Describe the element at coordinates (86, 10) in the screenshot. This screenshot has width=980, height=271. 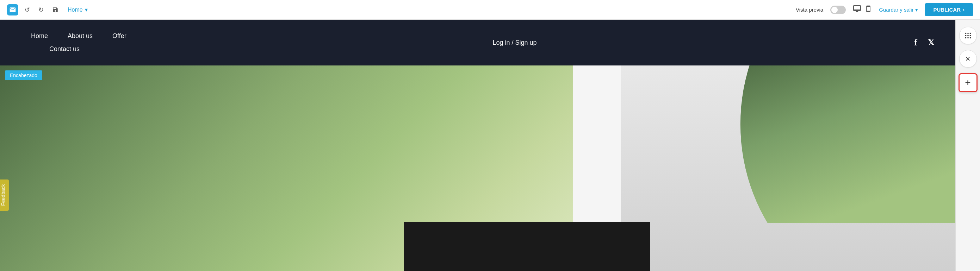
I see `dropdown-arrow-icon: ▾` at that location.